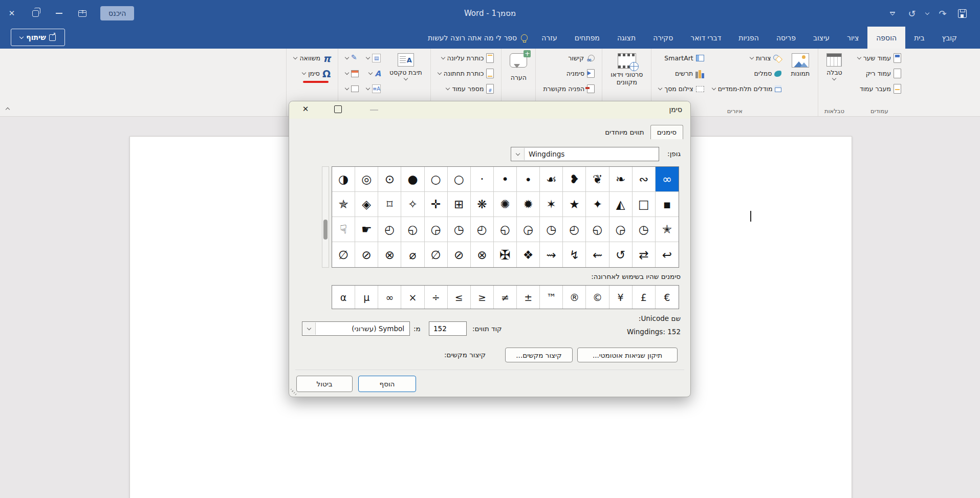 This screenshot has width=980, height=498. What do you see at coordinates (374, 89) in the screenshot?
I see `drop-cap-button: A≡` at bounding box center [374, 89].